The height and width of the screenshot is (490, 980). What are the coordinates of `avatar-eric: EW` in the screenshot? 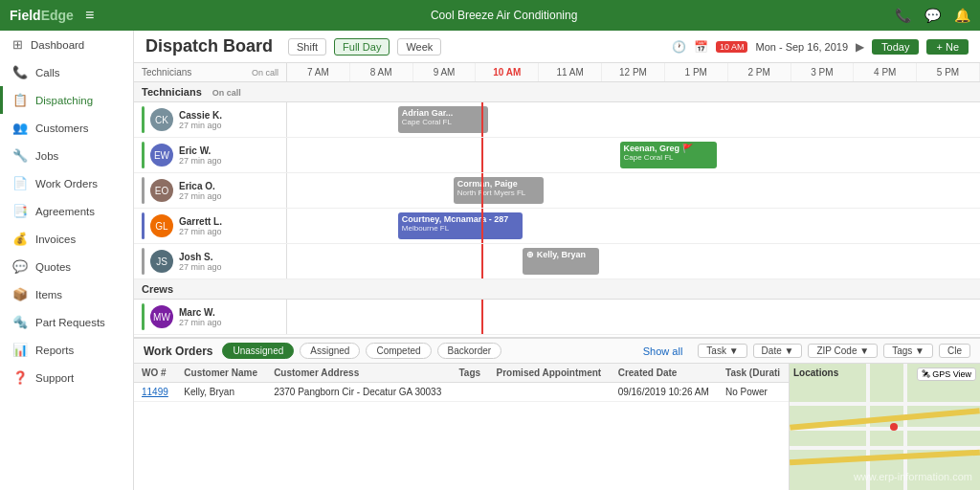 It's located at (162, 155).